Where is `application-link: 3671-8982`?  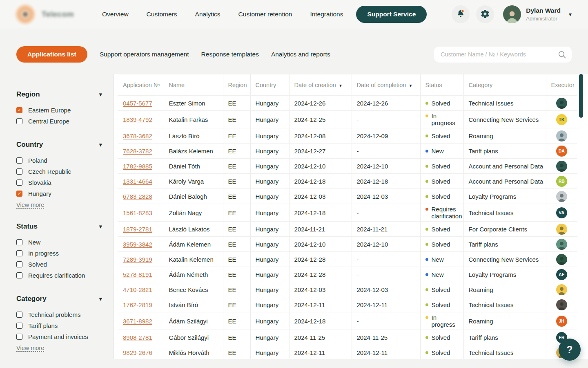
application-link: 3671-8982 is located at coordinates (138, 321).